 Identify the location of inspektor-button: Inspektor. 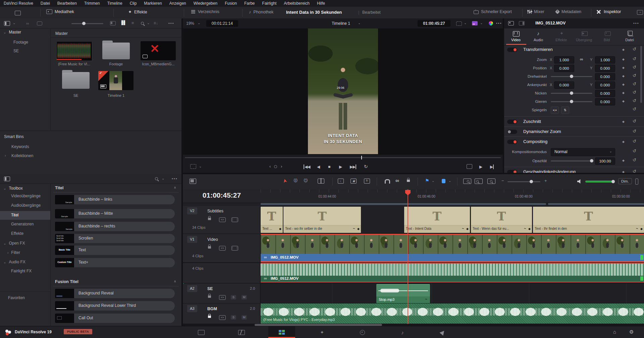
(608, 12).